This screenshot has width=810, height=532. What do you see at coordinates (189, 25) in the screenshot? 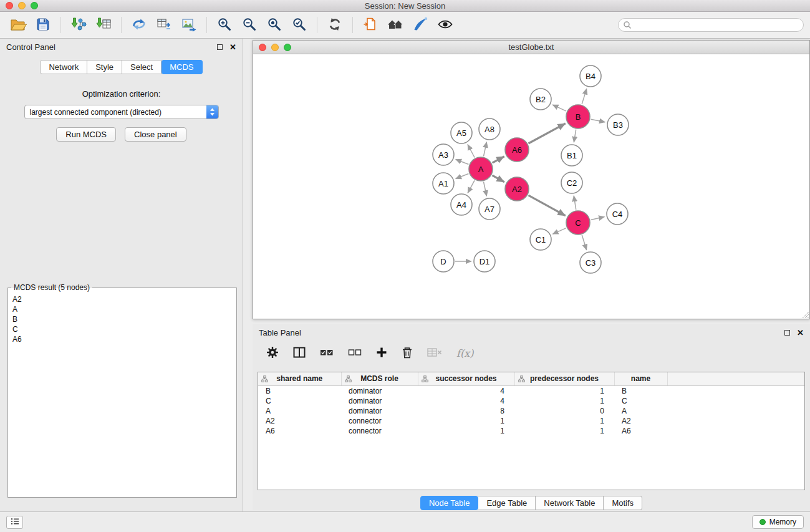
I see `export-image-button` at bounding box center [189, 25].